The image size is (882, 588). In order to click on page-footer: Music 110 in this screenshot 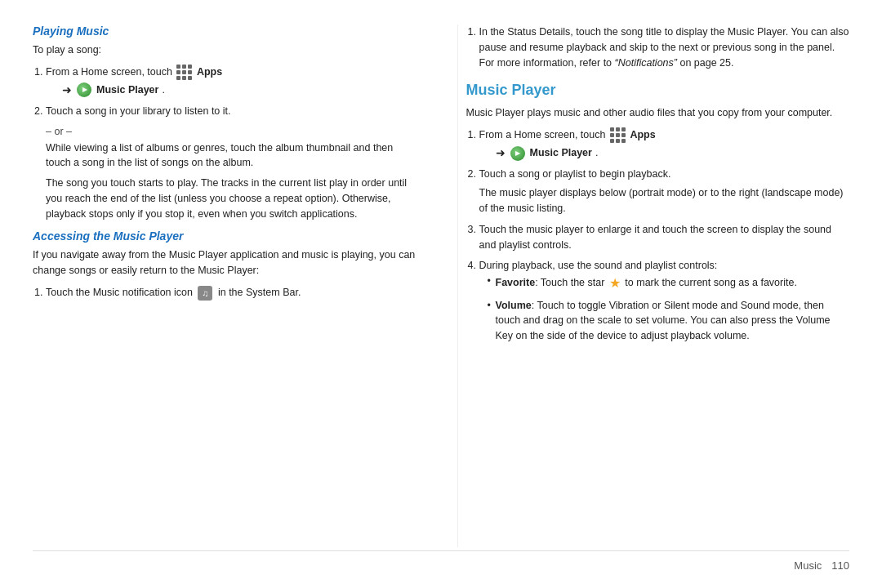, I will do `click(441, 561)`.